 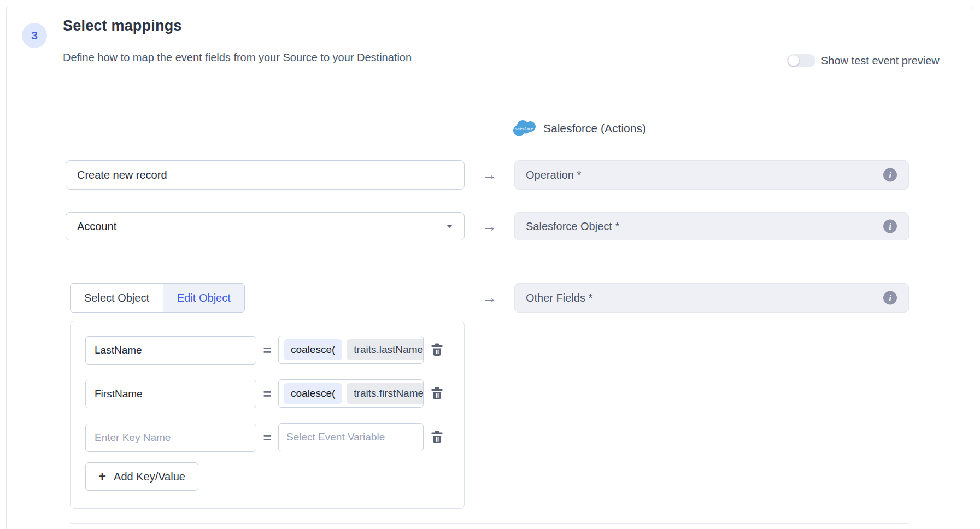 What do you see at coordinates (351, 437) in the screenshot?
I see `value-input` at bounding box center [351, 437].